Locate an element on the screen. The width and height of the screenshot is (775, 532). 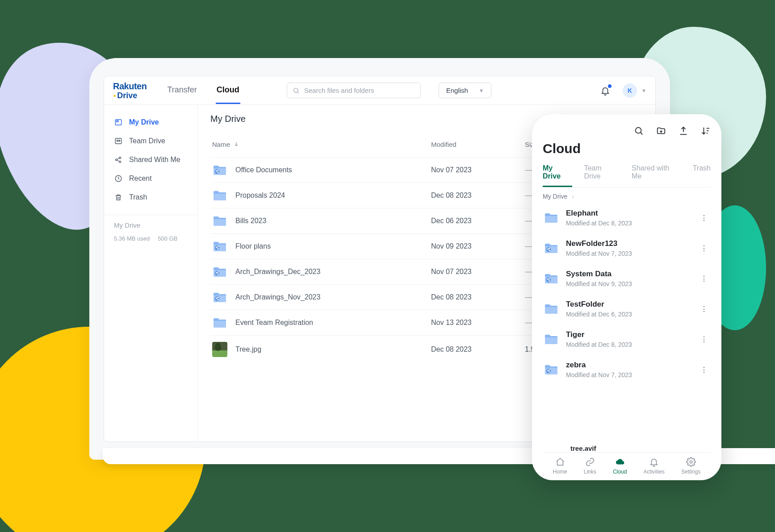
sidebar-item-recent: Recent is located at coordinates (151, 179).